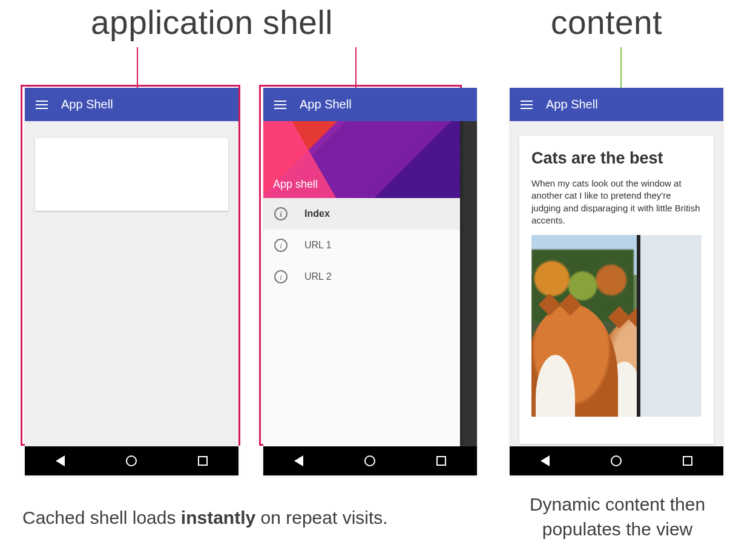 The width and height of the screenshot is (756, 559). What do you see at coordinates (240, 518) in the screenshot?
I see `caption-shell: Cached shell loads instantly on repeat v…` at bounding box center [240, 518].